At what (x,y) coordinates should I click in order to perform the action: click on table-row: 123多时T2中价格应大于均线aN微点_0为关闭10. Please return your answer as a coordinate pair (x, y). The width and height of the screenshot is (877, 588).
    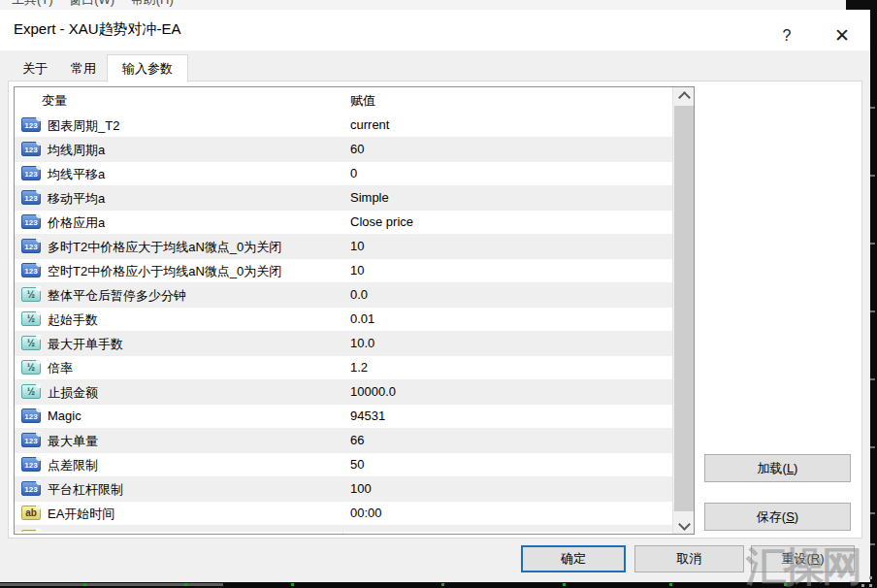
    Looking at the image, I should click on (343, 246).